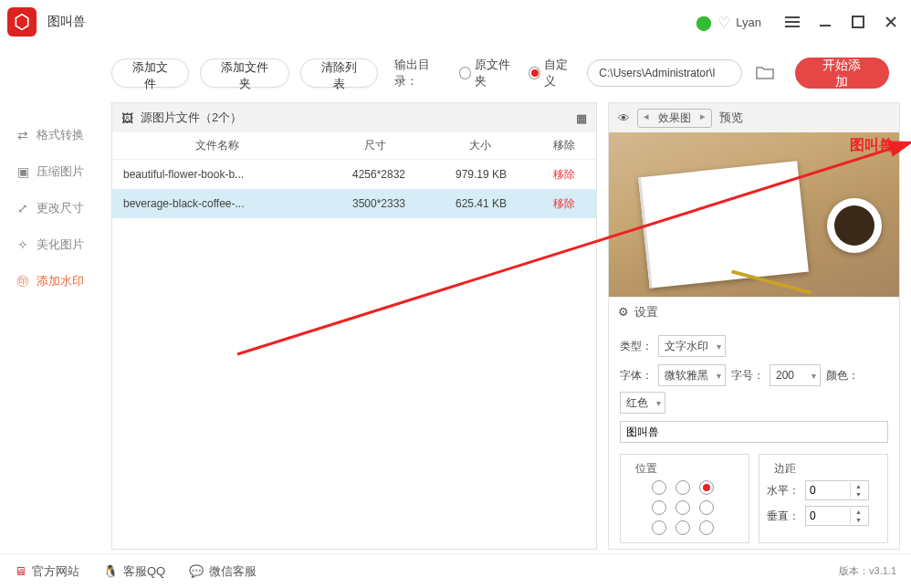  I want to click on gear-icon: ⚙, so click(623, 312).